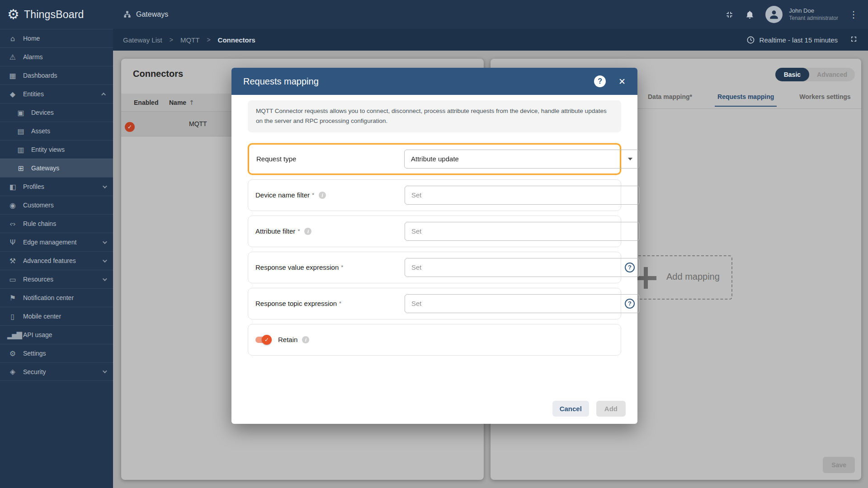  Describe the element at coordinates (12, 224) in the screenshot. I see `rule-chains-icon: ‹·›` at that location.